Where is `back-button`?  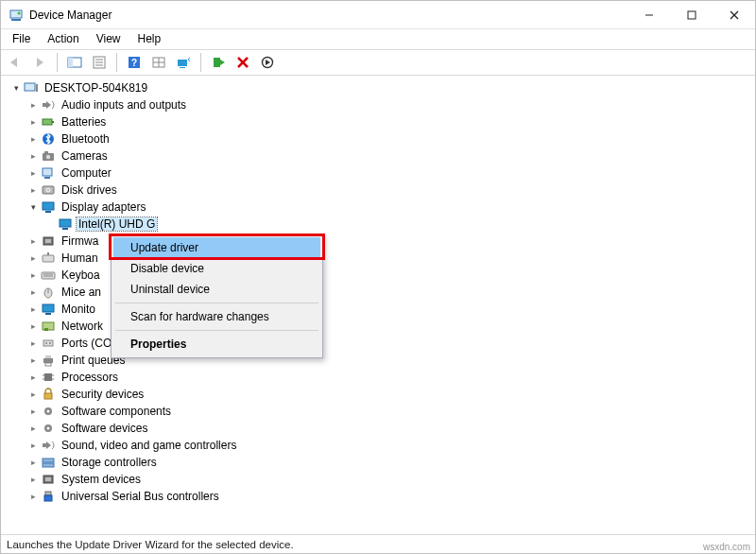 back-button is located at coordinates (15, 62).